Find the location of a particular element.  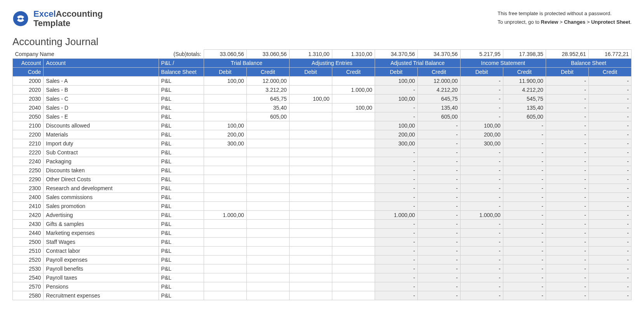

cell-account: Materials is located at coordinates (101, 135).